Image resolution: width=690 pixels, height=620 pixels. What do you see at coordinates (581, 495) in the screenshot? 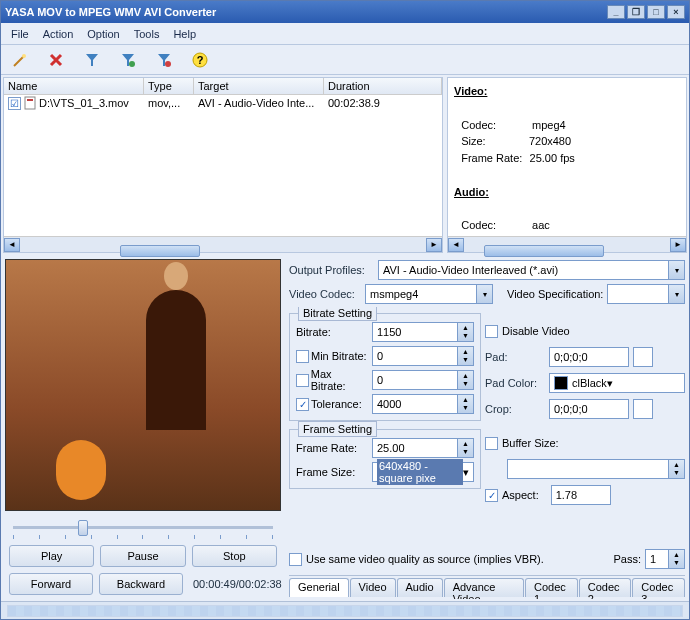
I see `aspect-input: 1.78` at bounding box center [581, 495].